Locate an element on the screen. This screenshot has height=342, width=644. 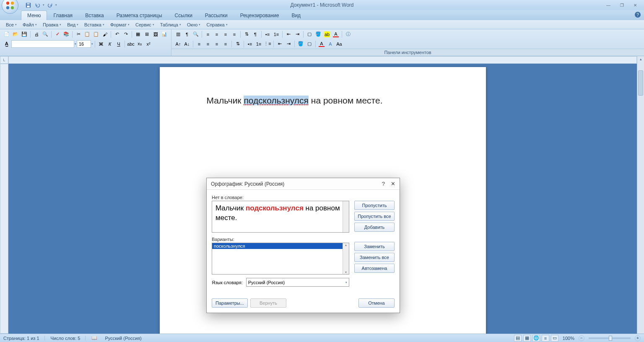
zoom-icon: 🔍 is located at coordinates (196, 34).